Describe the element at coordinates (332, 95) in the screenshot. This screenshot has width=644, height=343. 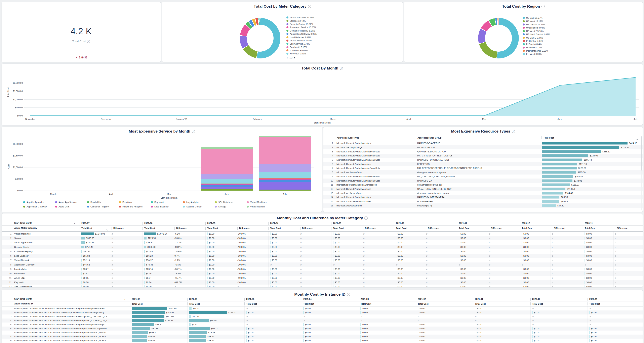
I see `total-cost-area-series` at that location.